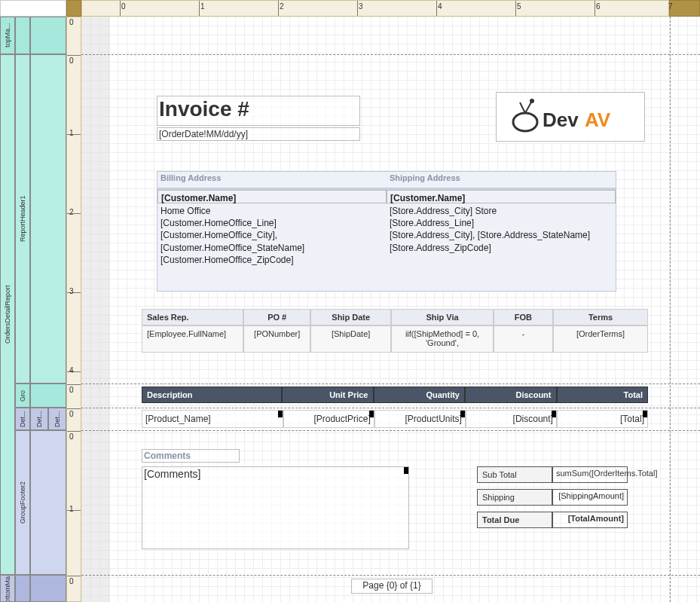  What do you see at coordinates (8, 315) in the screenshot?
I see `band-label-orders-detail-report: OrdersDetailReport` at bounding box center [8, 315].